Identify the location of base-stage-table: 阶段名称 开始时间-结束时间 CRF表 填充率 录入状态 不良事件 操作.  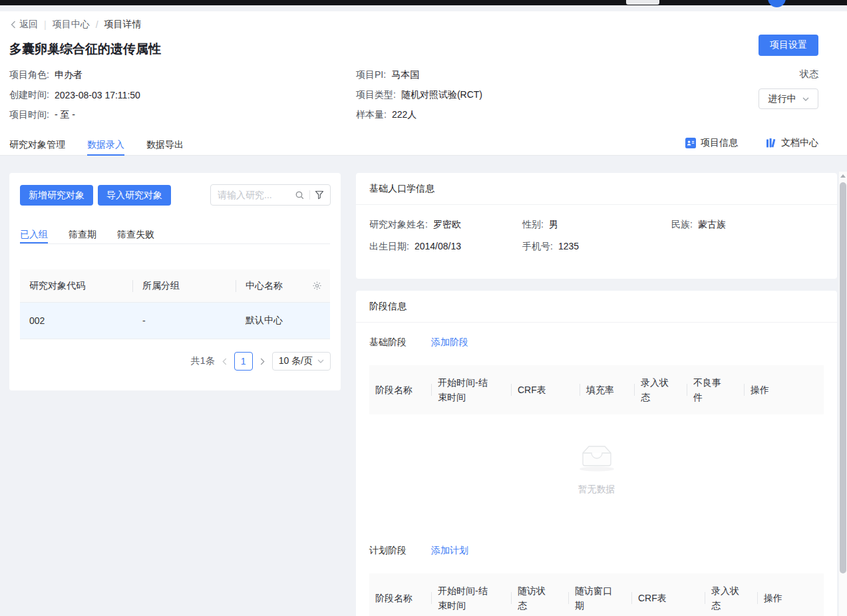
(596, 390).